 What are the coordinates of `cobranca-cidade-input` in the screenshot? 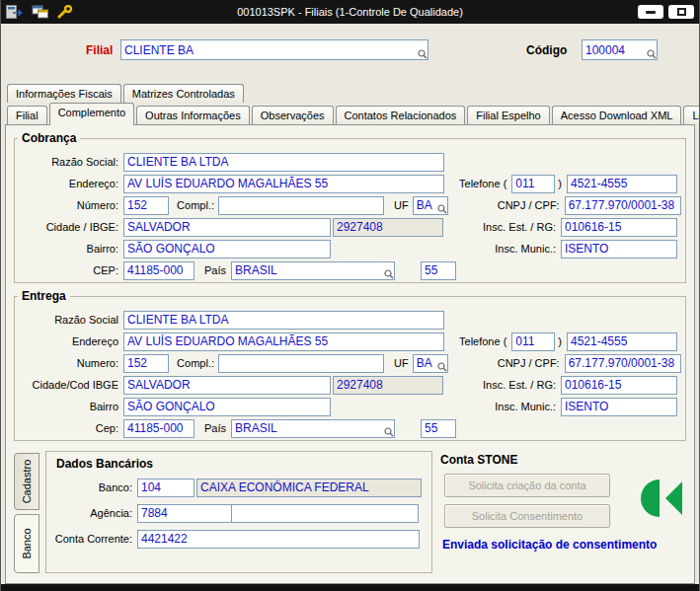 It's located at (227, 227).